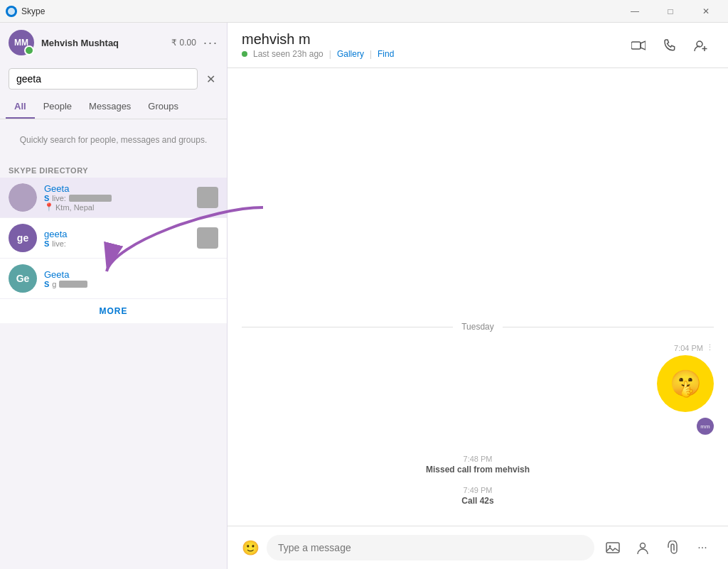 This screenshot has height=569, width=728. I want to click on more-button: MORE, so click(114, 311).